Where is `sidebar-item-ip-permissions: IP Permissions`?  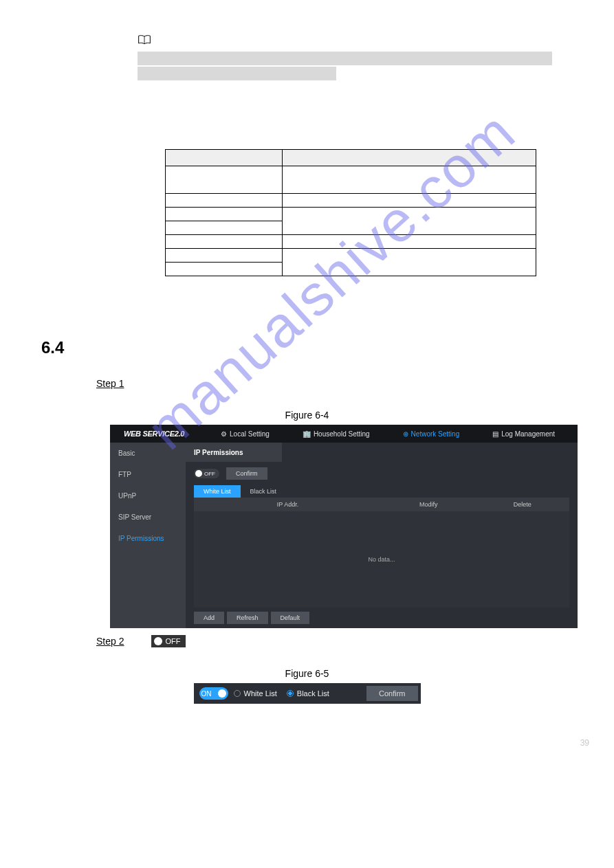
sidebar-item-ip-permissions: IP Permissions is located at coordinates (148, 539).